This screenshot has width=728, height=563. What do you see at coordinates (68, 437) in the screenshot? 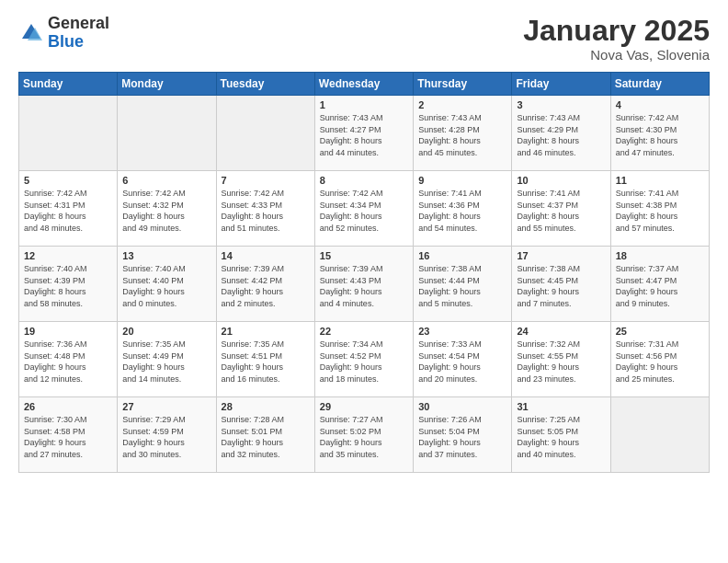
I see `day-info: Sunrise: 7:30 AM Sunset: 4:58 PM Dayligh…` at bounding box center [68, 437].